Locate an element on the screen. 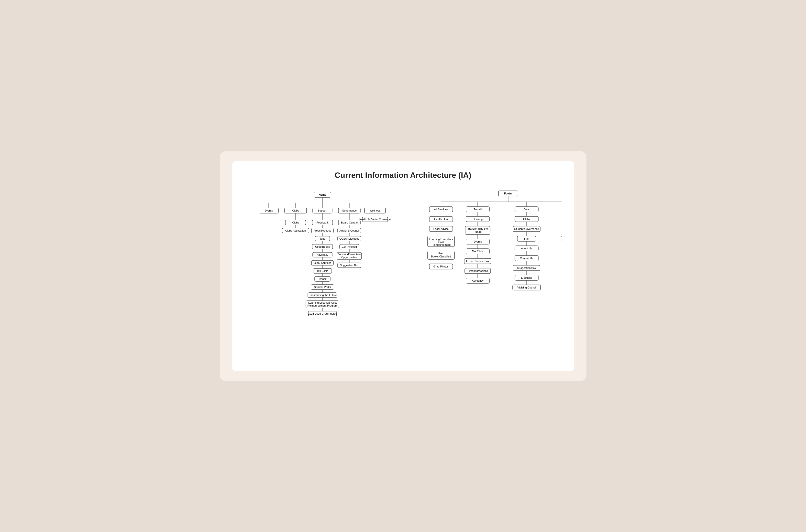  node-support-tax-clinic: Tax Clinic is located at coordinates (323, 271).